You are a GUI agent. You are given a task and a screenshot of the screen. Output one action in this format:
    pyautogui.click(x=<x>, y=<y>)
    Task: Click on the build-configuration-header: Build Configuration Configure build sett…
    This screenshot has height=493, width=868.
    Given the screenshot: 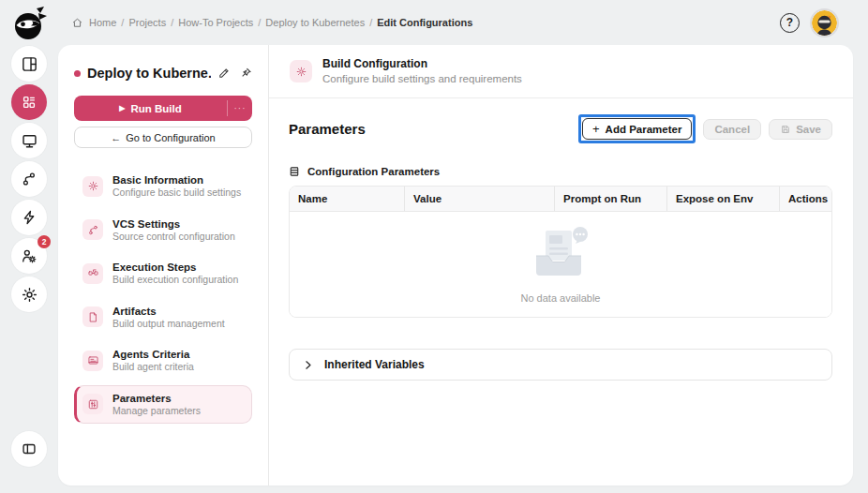 What is the action you would take?
    pyautogui.click(x=561, y=71)
    